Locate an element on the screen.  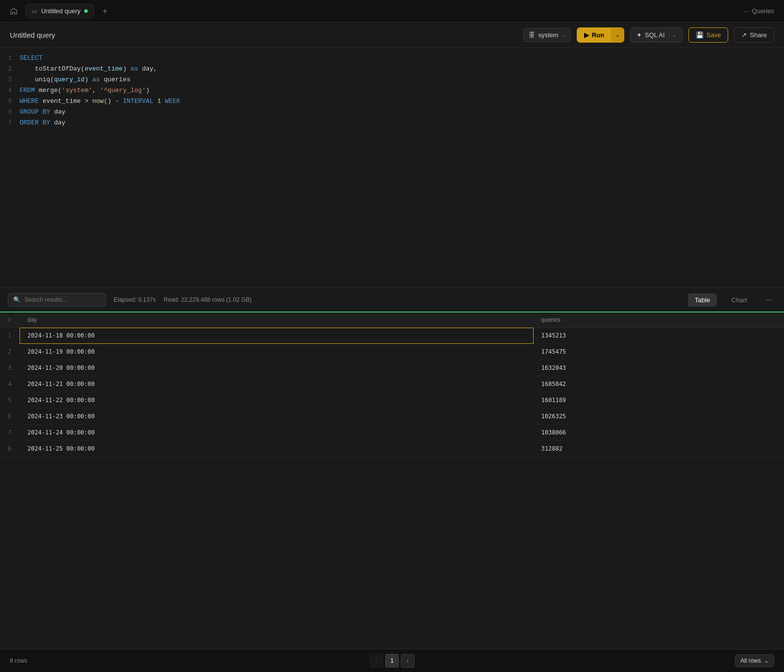
save-icon: 💾 is located at coordinates (700, 35).